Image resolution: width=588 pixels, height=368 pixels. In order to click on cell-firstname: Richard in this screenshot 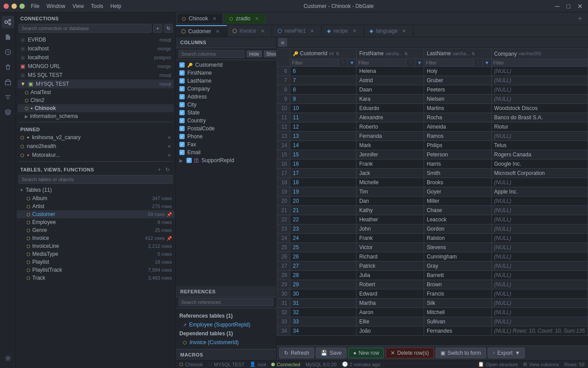, I will do `click(391, 257)`.